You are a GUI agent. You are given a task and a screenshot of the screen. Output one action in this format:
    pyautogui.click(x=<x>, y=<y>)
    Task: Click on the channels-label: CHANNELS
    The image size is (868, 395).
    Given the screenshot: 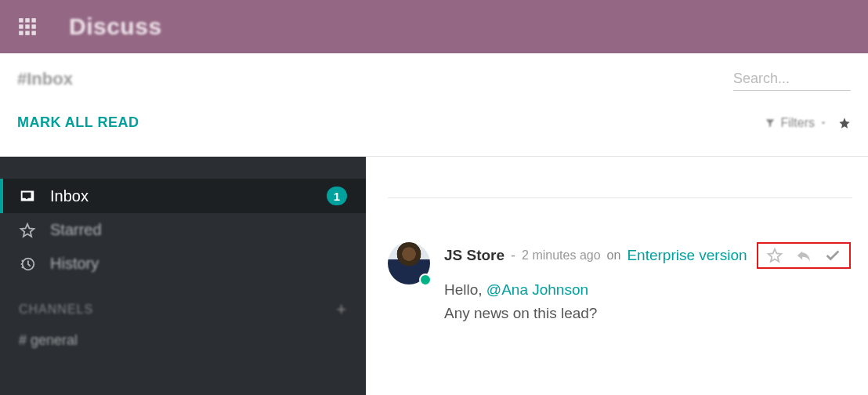 What is the action you would take?
    pyautogui.click(x=56, y=310)
    